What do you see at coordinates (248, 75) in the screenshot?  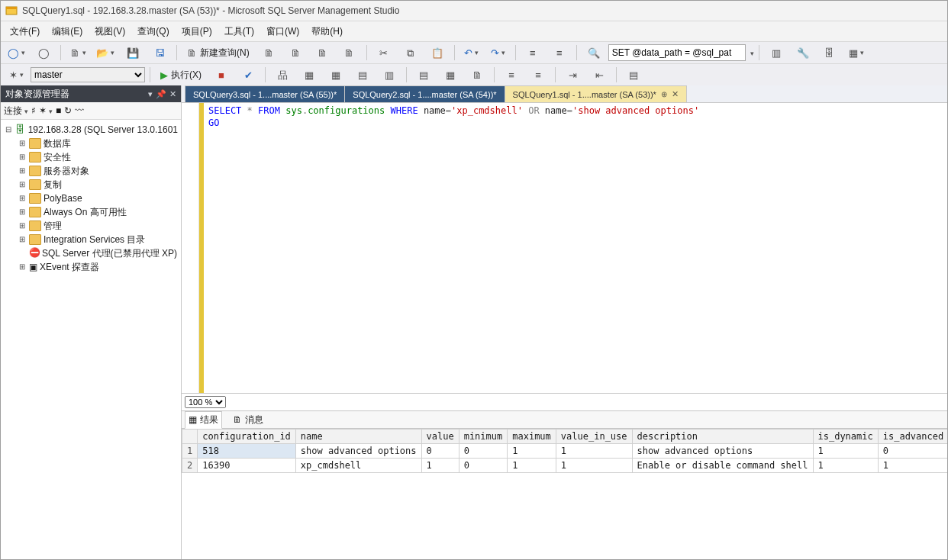 I see `parse-button: ✔` at bounding box center [248, 75].